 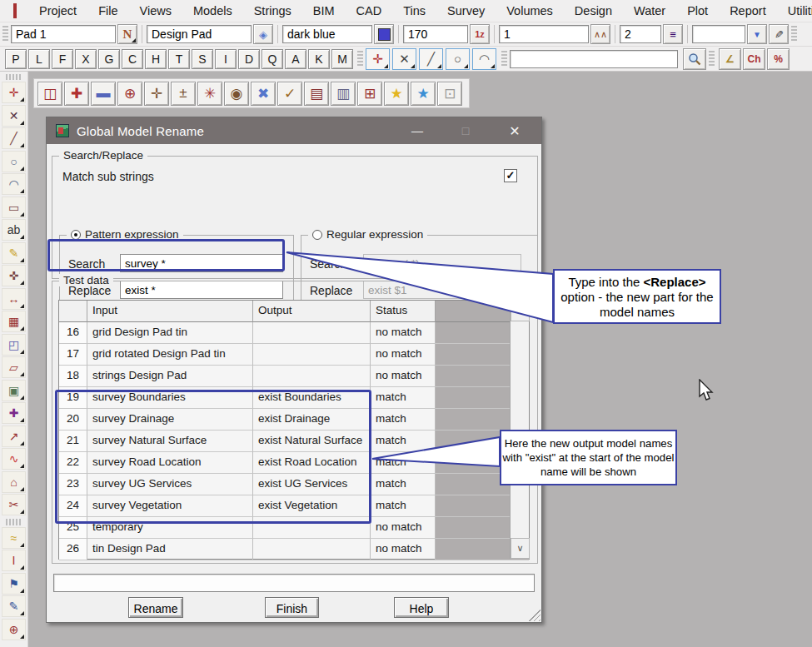 What do you see at coordinates (263, 34) in the screenshot?
I see `model-picker-button: ◈` at bounding box center [263, 34].